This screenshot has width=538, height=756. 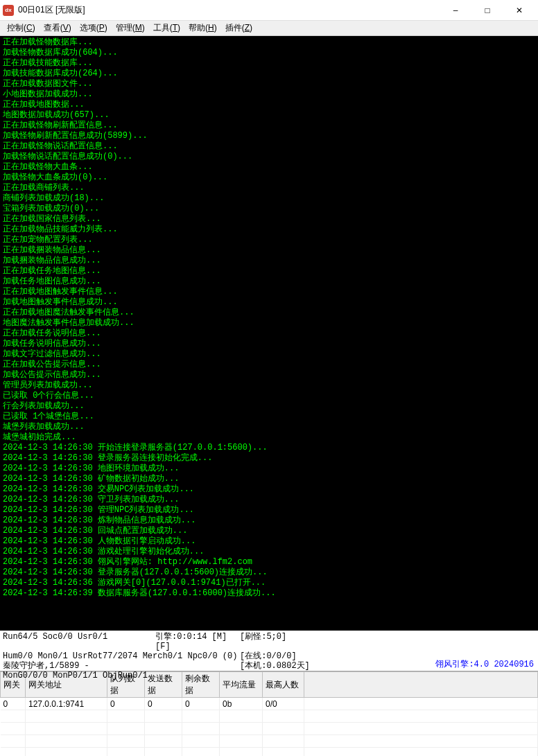 What do you see at coordinates (269, 302) in the screenshot?
I see `console-line: 加载地图触发事件信息成功...` at bounding box center [269, 302].